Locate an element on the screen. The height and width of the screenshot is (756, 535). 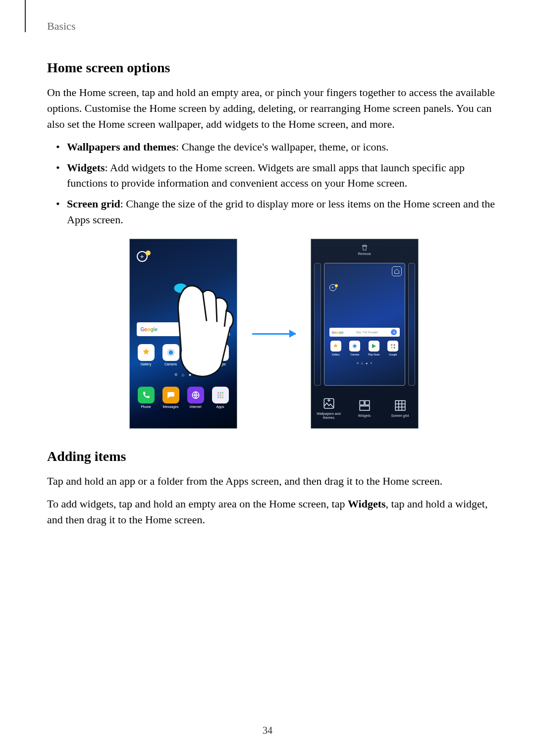
page-accent-bar is located at coordinates (25, 16).